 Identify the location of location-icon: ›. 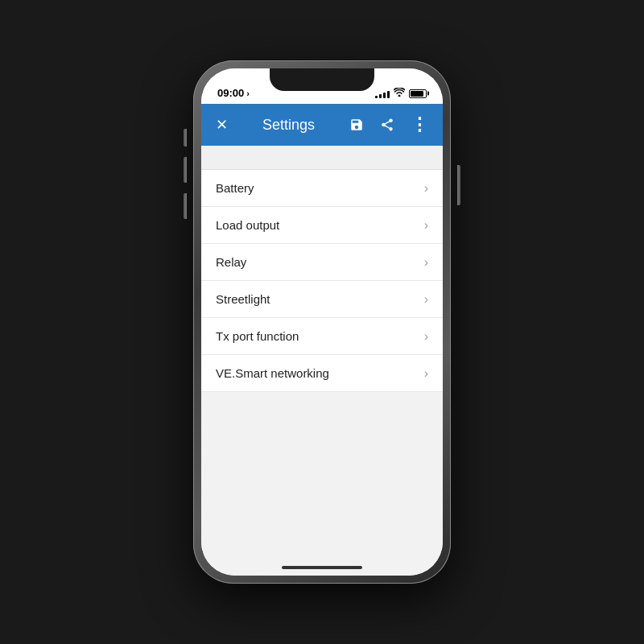
(248, 93).